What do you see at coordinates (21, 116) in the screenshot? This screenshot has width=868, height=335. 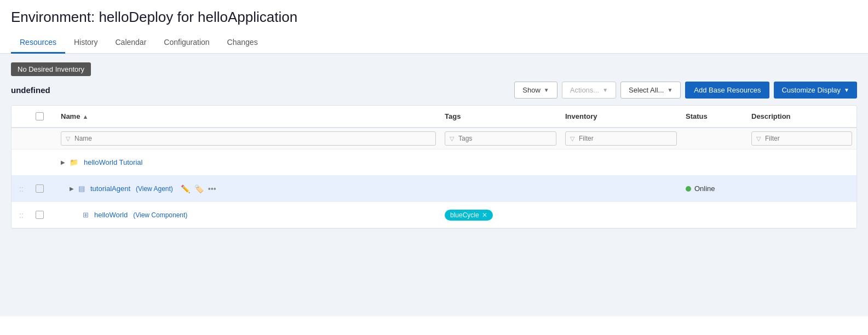 I see `th-drag` at bounding box center [21, 116].